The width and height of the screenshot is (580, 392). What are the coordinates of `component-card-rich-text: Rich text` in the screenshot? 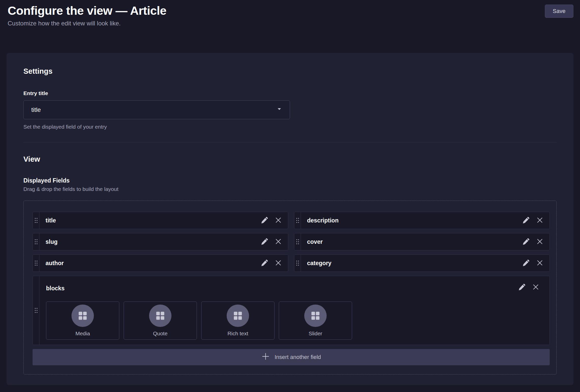 It's located at (238, 321).